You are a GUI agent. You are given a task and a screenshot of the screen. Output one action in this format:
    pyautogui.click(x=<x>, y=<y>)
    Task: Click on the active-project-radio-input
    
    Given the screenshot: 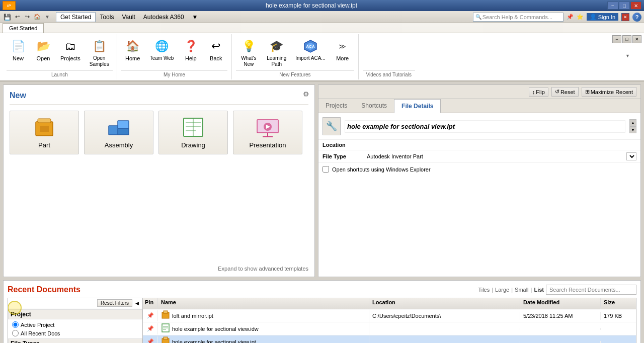 What is the action you would take?
    pyautogui.click(x=15, y=325)
    